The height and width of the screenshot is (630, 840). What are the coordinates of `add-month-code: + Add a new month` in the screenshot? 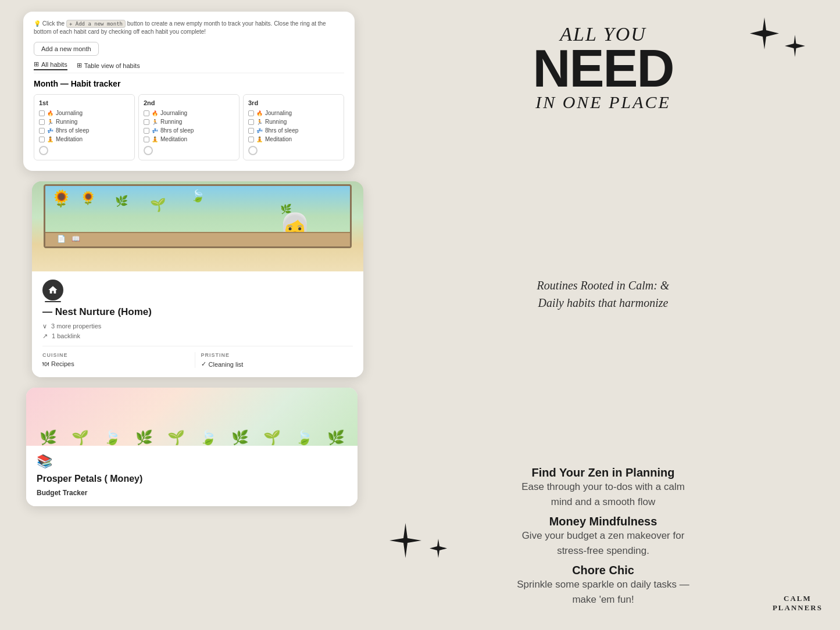 It's located at (96, 24).